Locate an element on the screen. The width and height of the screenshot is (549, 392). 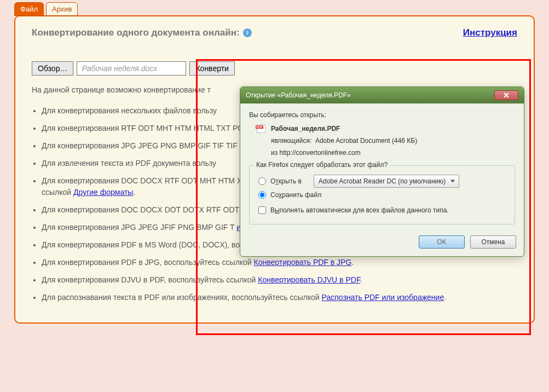
save-label: Сохранить файл is located at coordinates (296, 195).